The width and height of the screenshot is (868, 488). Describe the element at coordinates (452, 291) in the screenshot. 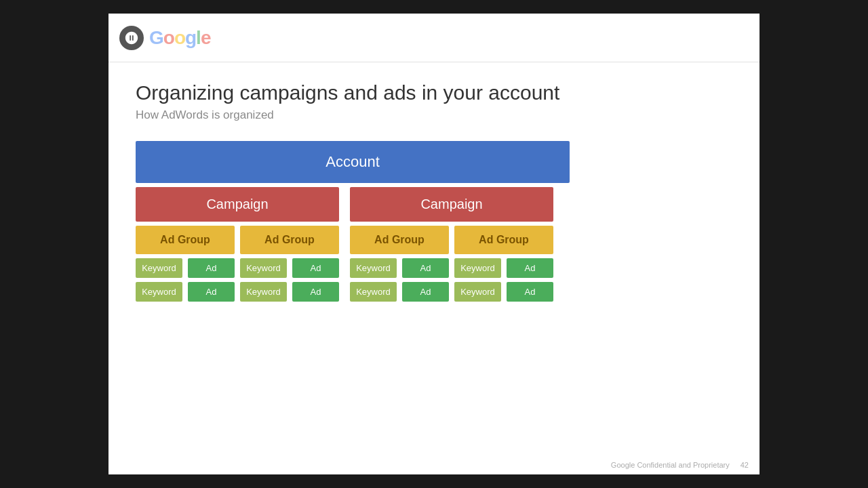

I see `kw-ads-group-4: Keyword Ad Keyword Ad` at that location.